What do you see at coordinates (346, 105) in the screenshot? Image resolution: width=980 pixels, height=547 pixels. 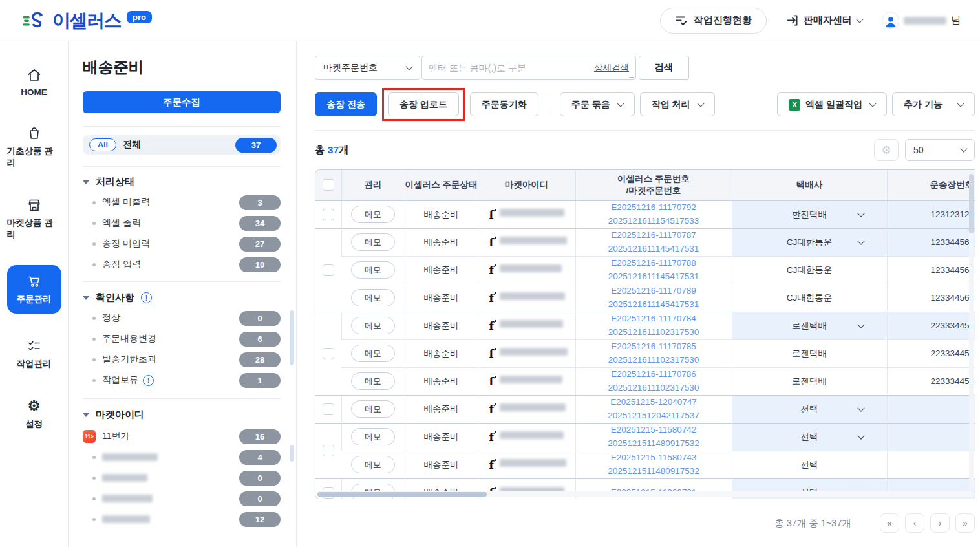 I see `send-invoice-button: 송장 전송` at bounding box center [346, 105].